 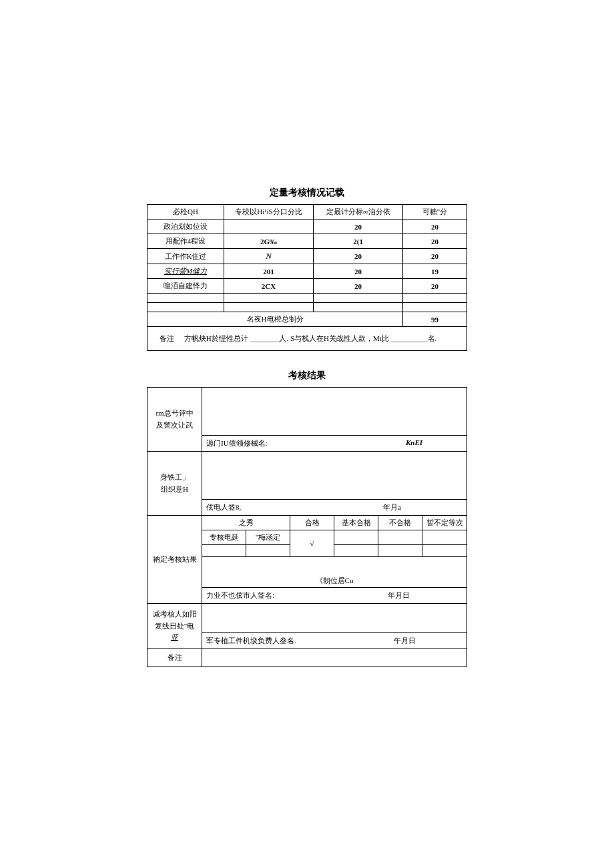 I want to click on note-text: 方帆炔H於惿性总计 ________人. S与栈人在H关战性人款，Mt比 ___…, so click(x=311, y=338).